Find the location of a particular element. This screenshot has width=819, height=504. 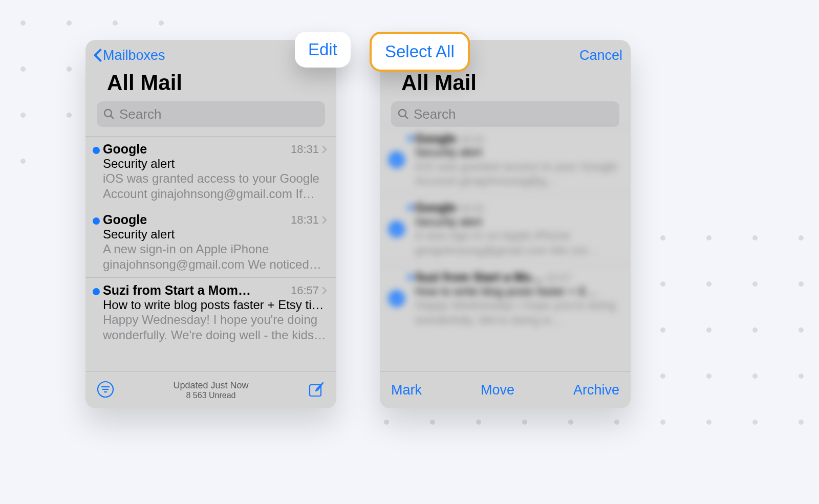

filter-button is located at coordinates (105, 390).